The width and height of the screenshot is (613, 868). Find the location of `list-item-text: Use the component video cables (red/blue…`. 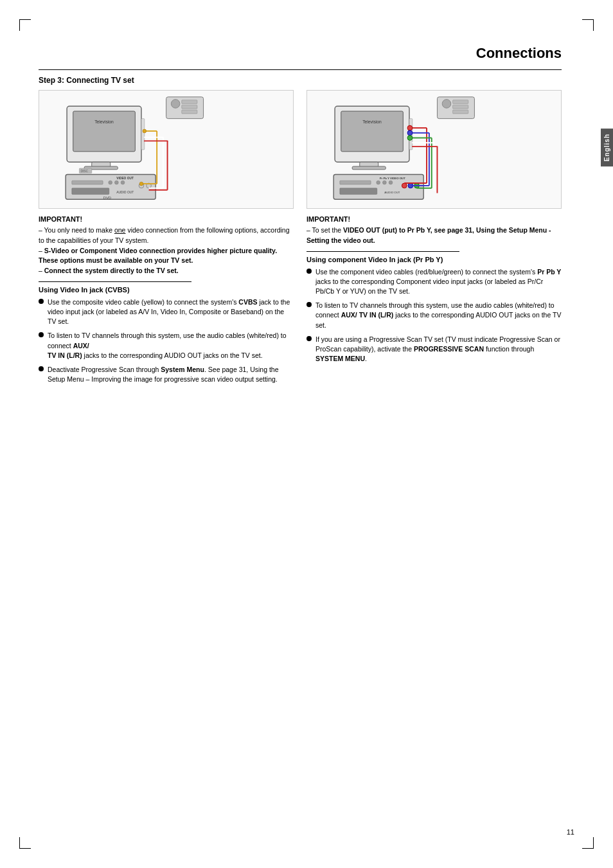

list-item-text: Use the component video cables (red/blue… is located at coordinates (438, 282).